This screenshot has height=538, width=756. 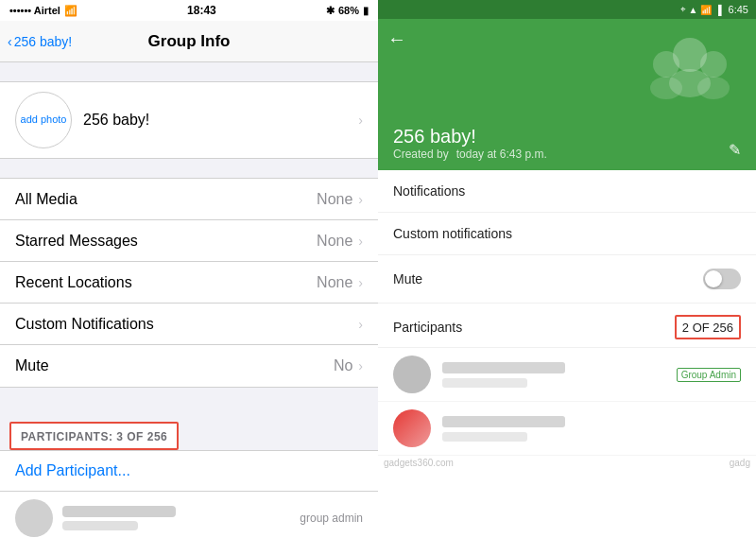 What do you see at coordinates (73, 471) in the screenshot?
I see `add-participant-label: Add Participant...` at bounding box center [73, 471].